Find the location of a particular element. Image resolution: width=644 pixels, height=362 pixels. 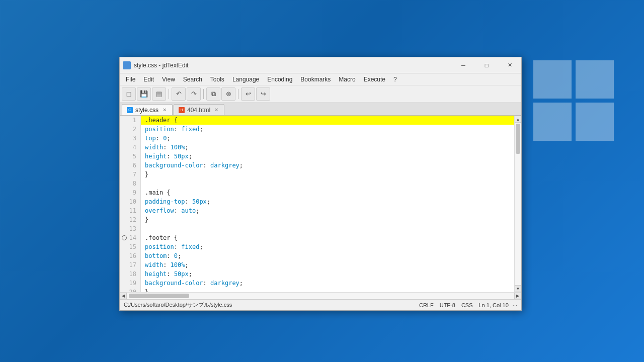

menu-language: Language is located at coordinates (246, 79).